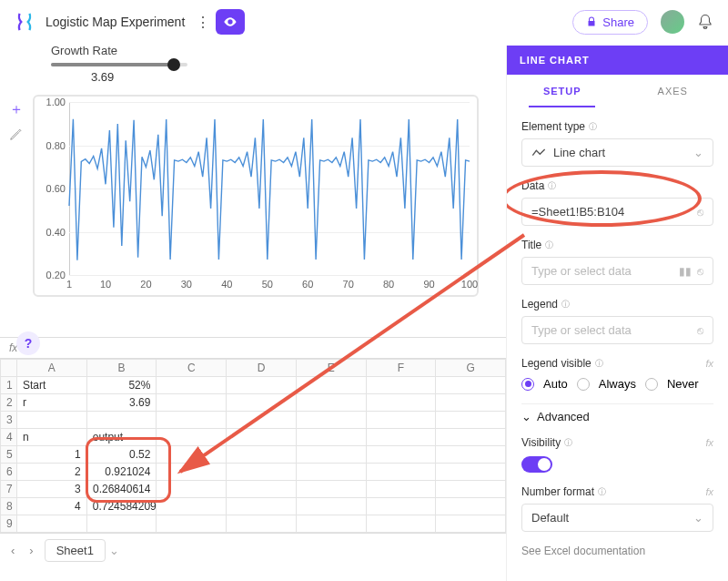 The image size is (728, 581). Describe the element at coordinates (122, 437) in the screenshot. I see `cell: output` at that location.